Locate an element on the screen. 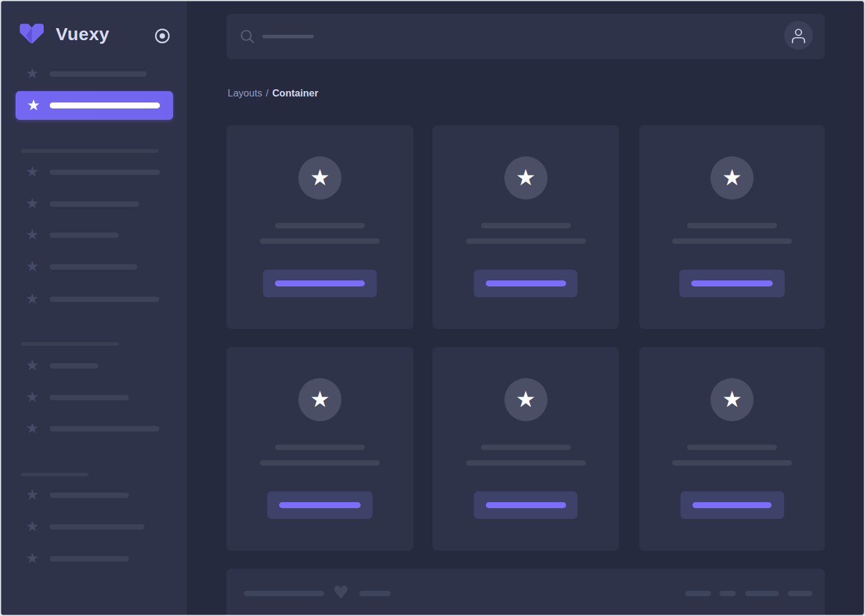 This screenshot has height=616, width=865. breadcrumb-link-layouts: Layouts is located at coordinates (245, 93).